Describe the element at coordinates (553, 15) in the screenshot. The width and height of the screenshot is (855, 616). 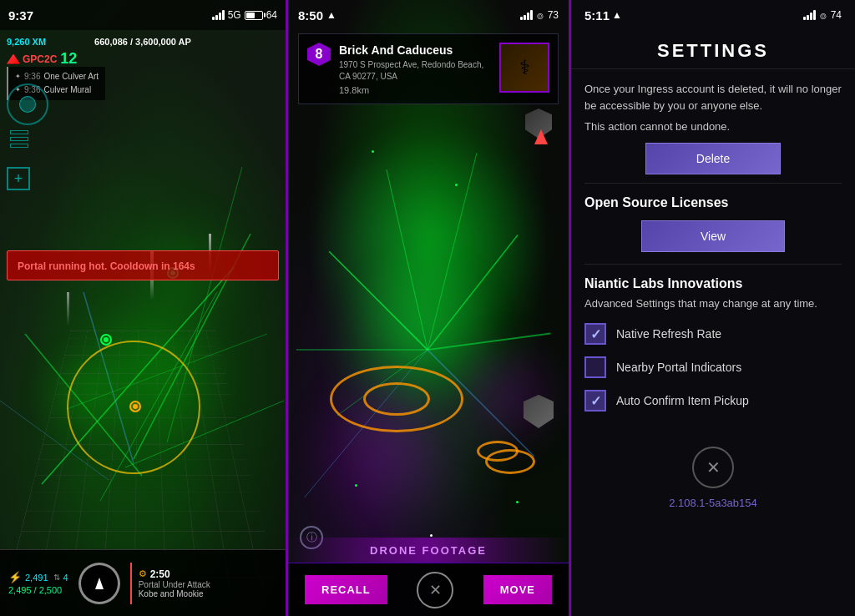
I see `battery-level-2: 73` at that location.